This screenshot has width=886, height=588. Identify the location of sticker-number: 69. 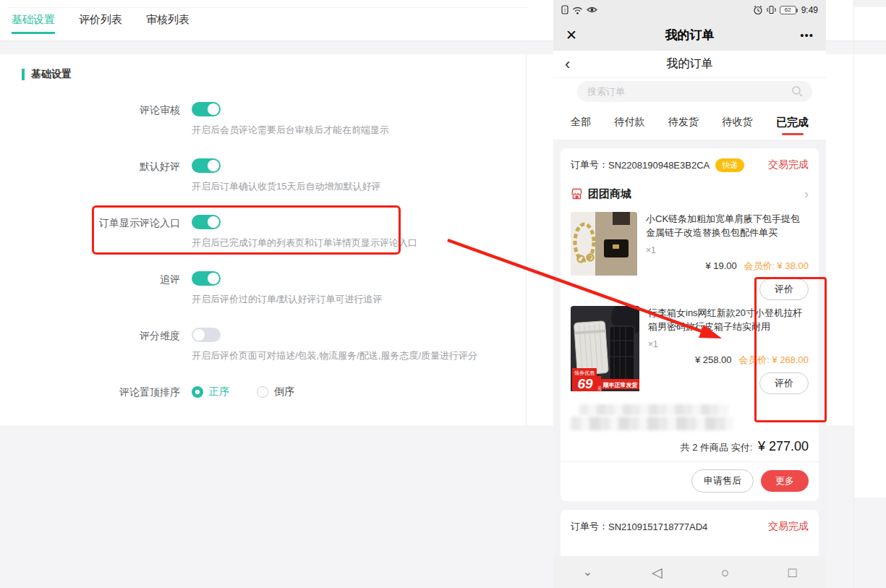
(585, 383).